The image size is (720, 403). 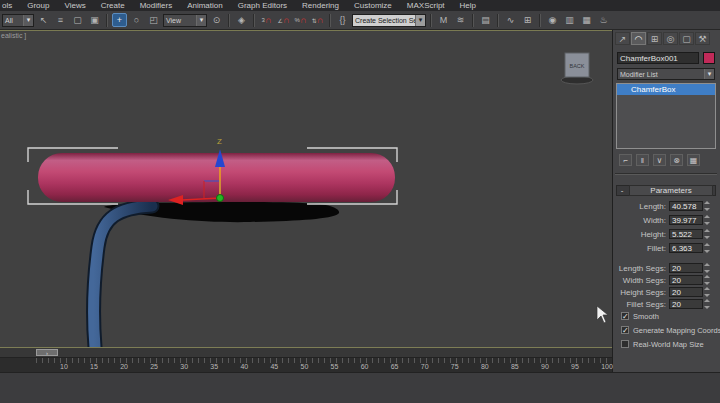 What do you see at coordinates (660, 160) in the screenshot?
I see `make-unique-icon: ∨` at bounding box center [660, 160].